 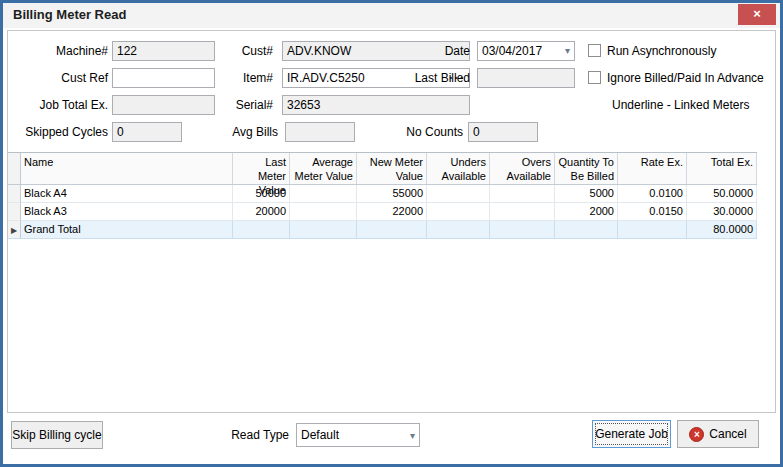 I want to click on cell-rate, so click(x=652, y=230).